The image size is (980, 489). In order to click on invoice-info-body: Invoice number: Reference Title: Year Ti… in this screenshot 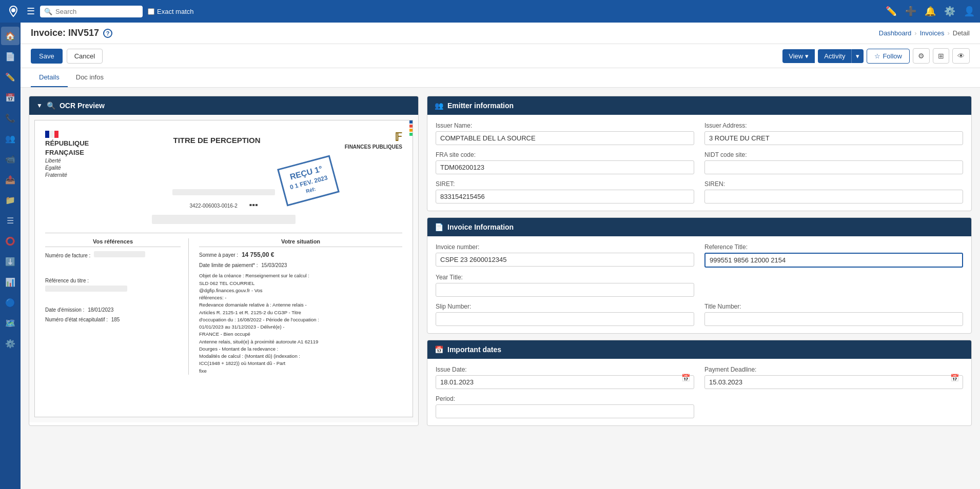, I will do `click(699, 285)`.